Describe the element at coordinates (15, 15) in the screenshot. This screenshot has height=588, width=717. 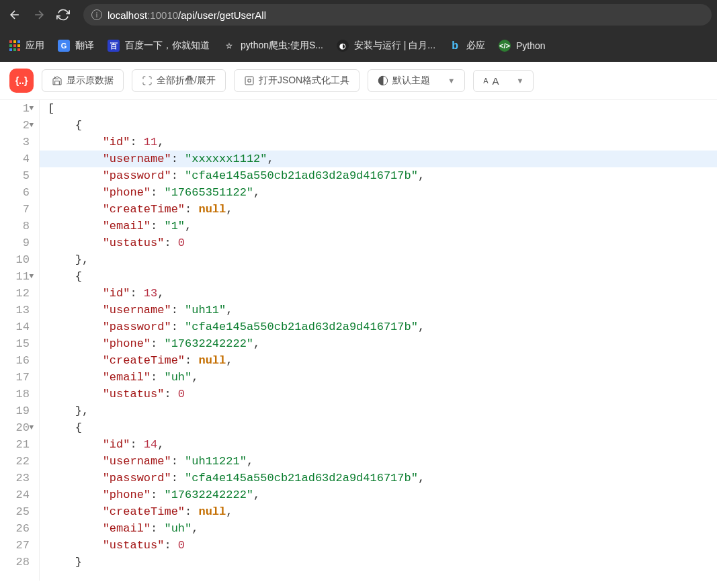
I see `back-button` at that location.